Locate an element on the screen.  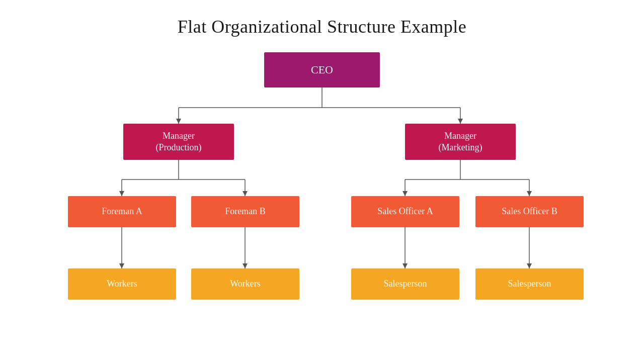
sales-a-label: Sales Officer A is located at coordinates (406, 211).